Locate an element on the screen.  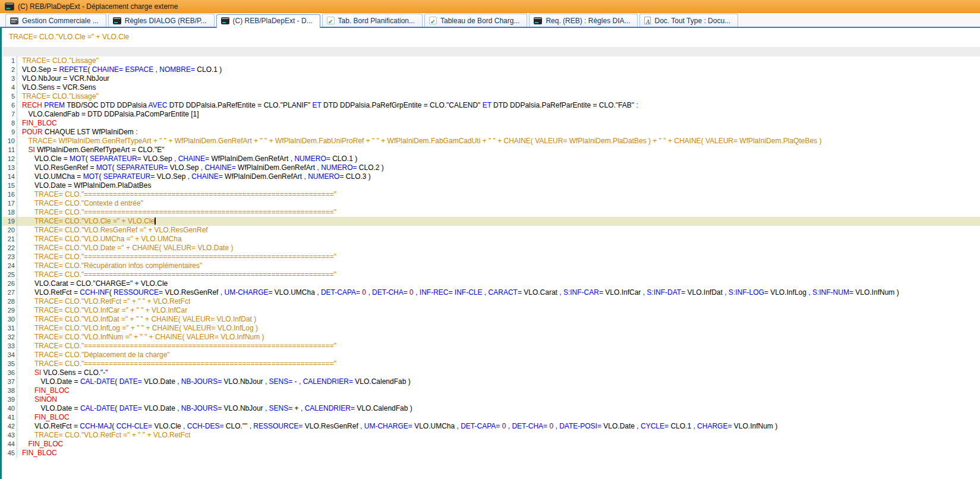
code-line: 29TRACE= CLO."VLO.InfCar =" + " " + VLO.… is located at coordinates (491, 310).